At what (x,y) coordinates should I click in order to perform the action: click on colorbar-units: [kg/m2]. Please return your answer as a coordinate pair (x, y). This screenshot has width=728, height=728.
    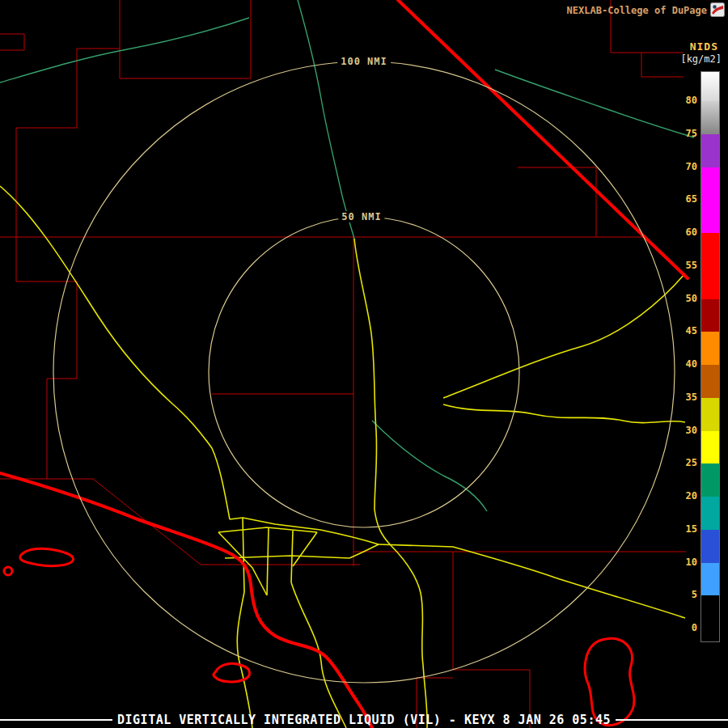
    Looking at the image, I should click on (700, 59).